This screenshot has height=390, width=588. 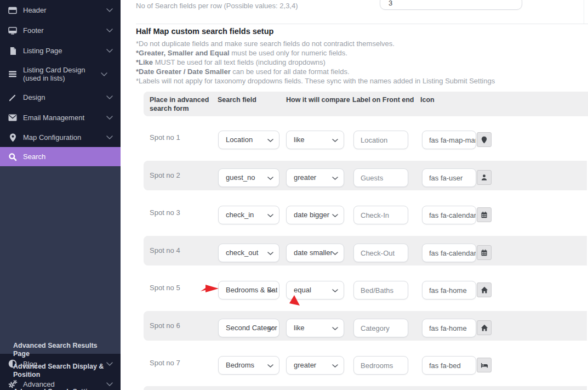 What do you see at coordinates (242, 53) in the screenshot?
I see `setup-note: *Greater, Smaller and Equal must be used…` at bounding box center [242, 53].